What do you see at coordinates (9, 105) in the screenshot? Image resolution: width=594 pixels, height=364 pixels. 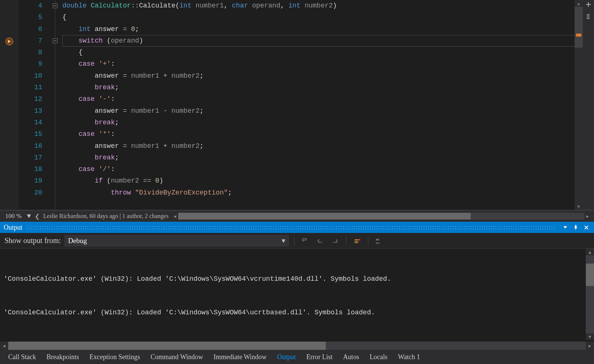 I see `glyph-margin` at bounding box center [9, 105].